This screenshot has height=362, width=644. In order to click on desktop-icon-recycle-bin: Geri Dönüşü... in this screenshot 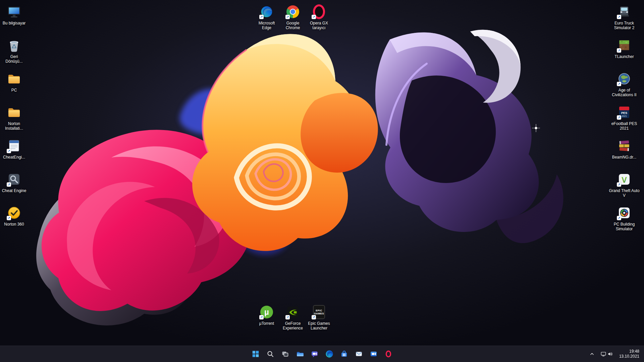, I will do `click(14, 52)`.